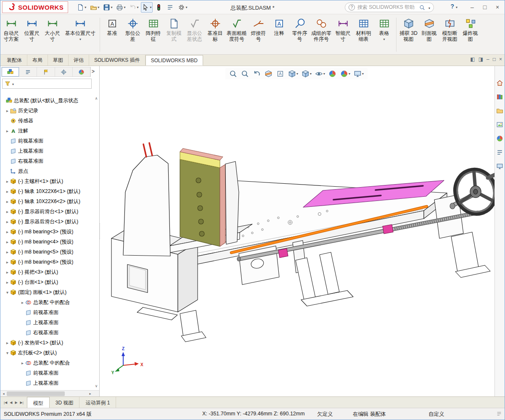 Image resolution: width=505 pixels, height=420 pixels. What do you see at coordinates (47, 252) in the screenshot?
I see `tree-item: ▸ (-) m8 bearing<5> (预设)` at bounding box center [47, 252].